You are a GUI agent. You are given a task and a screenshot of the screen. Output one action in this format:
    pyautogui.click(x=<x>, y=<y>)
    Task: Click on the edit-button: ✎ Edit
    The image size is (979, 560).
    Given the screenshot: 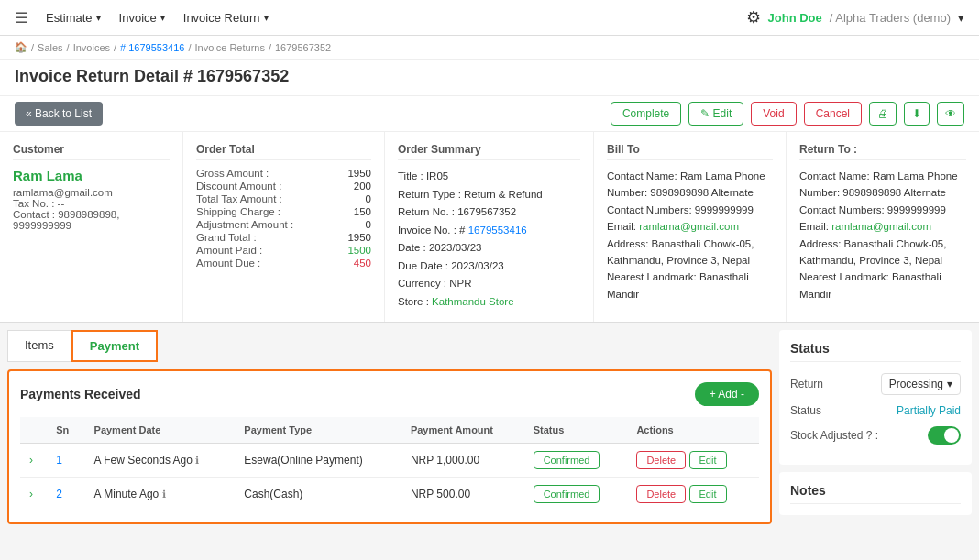 What is the action you would take?
    pyautogui.click(x=716, y=114)
    